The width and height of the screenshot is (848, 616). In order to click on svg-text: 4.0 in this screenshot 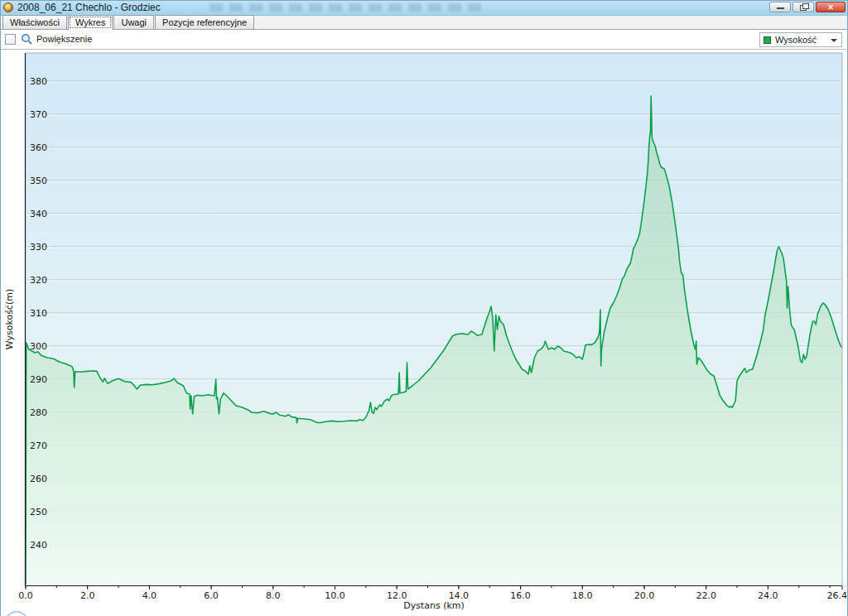, I will do `click(150, 596)`.